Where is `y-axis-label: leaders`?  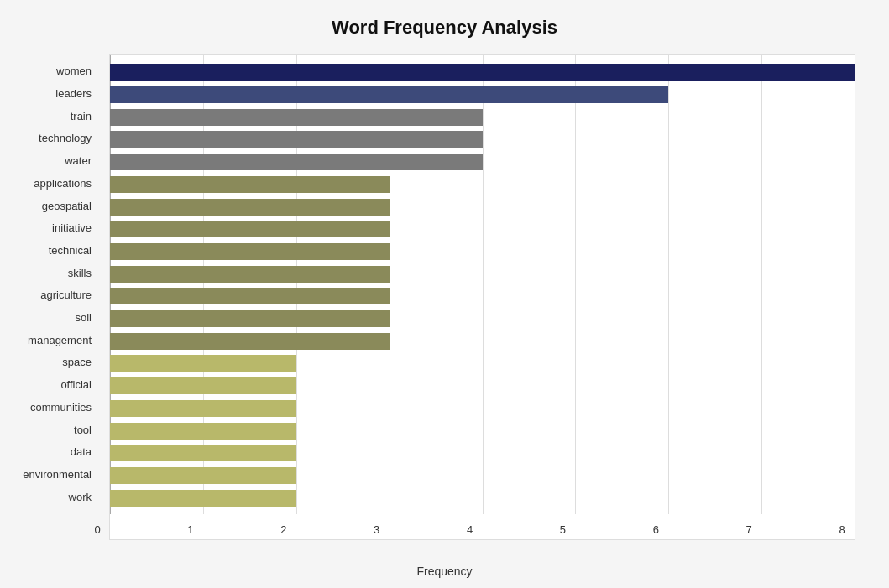
y-axis-label: leaders is located at coordinates (49, 94).